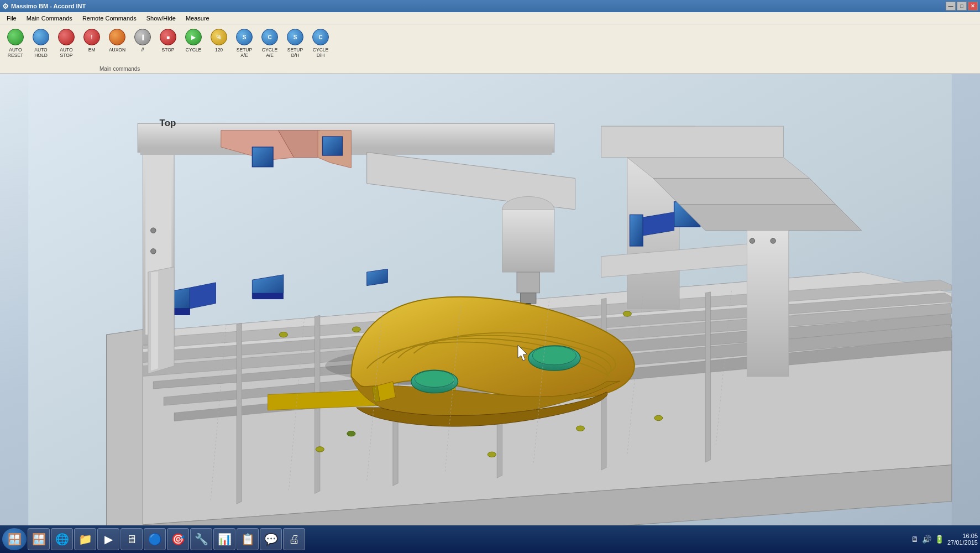 The height and width of the screenshot is (553, 980). Describe the element at coordinates (14, 539) in the screenshot. I see `start-button: 🪟` at that location.